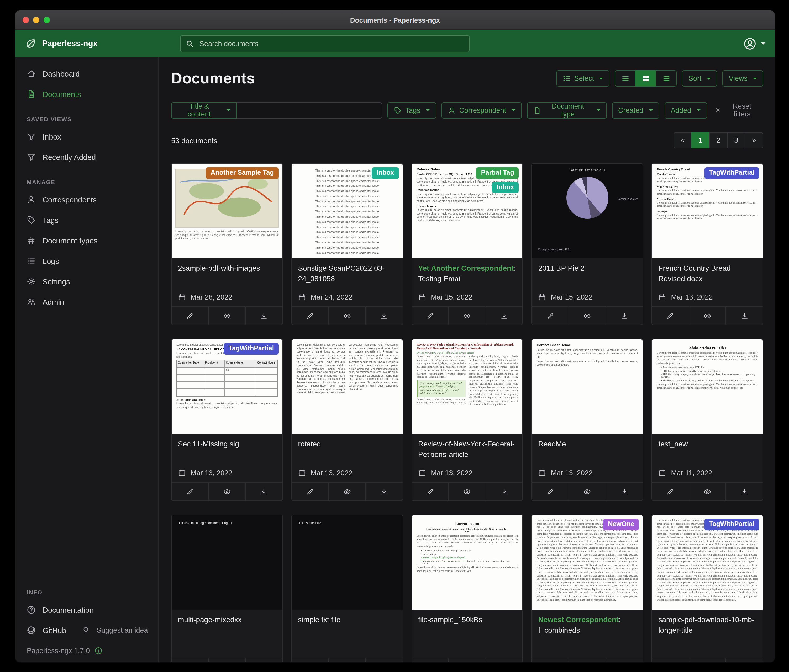 The height and width of the screenshot is (672, 789). What do you see at coordinates (227, 269) in the screenshot?
I see `document-title: 2sample-pdf-with-images` at bounding box center [227, 269].